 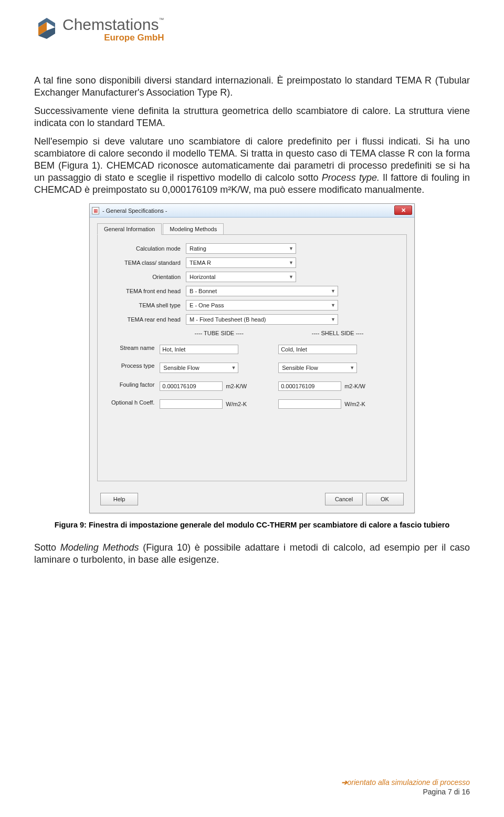 What do you see at coordinates (252, 525) in the screenshot?
I see `figure-caption: Figura 9: Finestra di impostazione gener…` at bounding box center [252, 525].